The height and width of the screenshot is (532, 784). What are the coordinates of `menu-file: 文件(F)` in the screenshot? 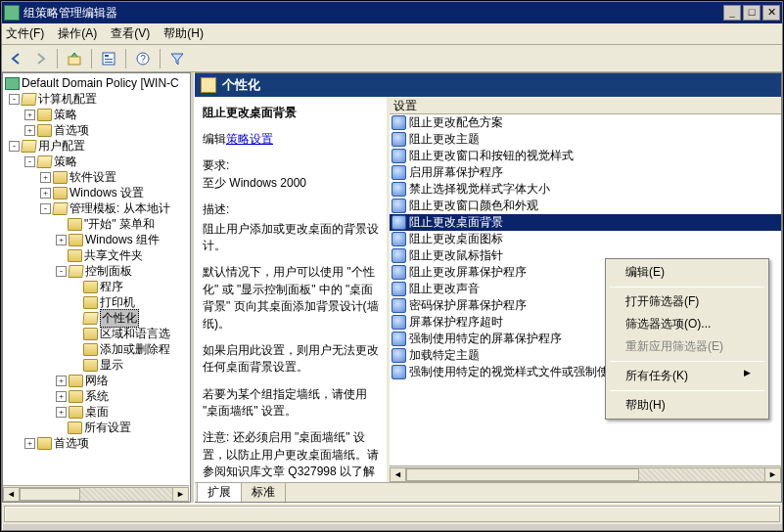 It's located at (25, 33).